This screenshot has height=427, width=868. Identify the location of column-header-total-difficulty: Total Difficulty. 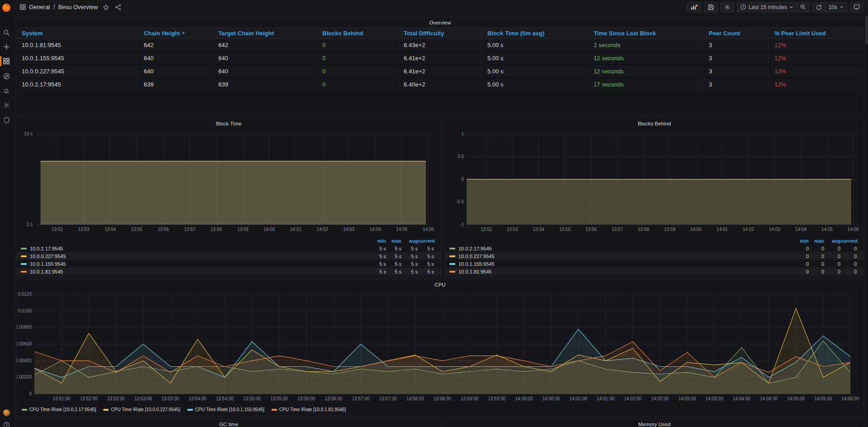
(440, 33).